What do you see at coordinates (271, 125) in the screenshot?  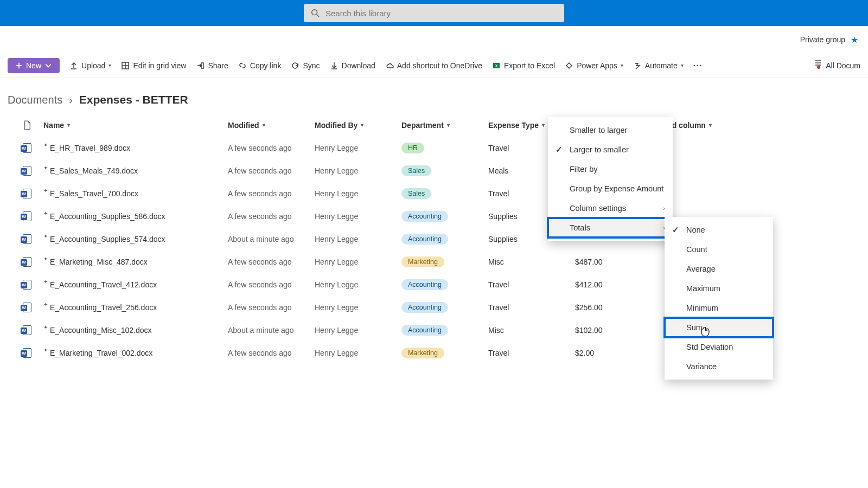 I see `col-modified: Modified▾` at bounding box center [271, 125].